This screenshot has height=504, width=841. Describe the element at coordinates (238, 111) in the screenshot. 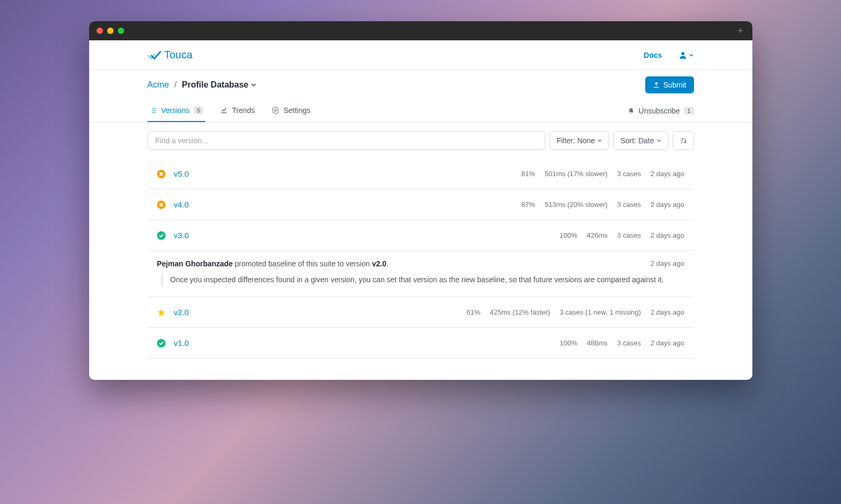

I see `tab-trends: Trends` at that location.